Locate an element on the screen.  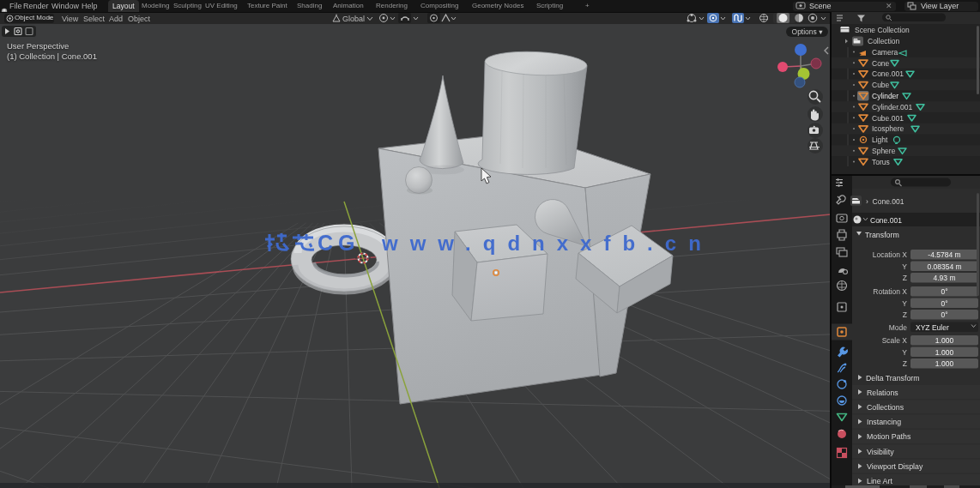
svg-text: 0.08354 m is located at coordinates (944, 267).